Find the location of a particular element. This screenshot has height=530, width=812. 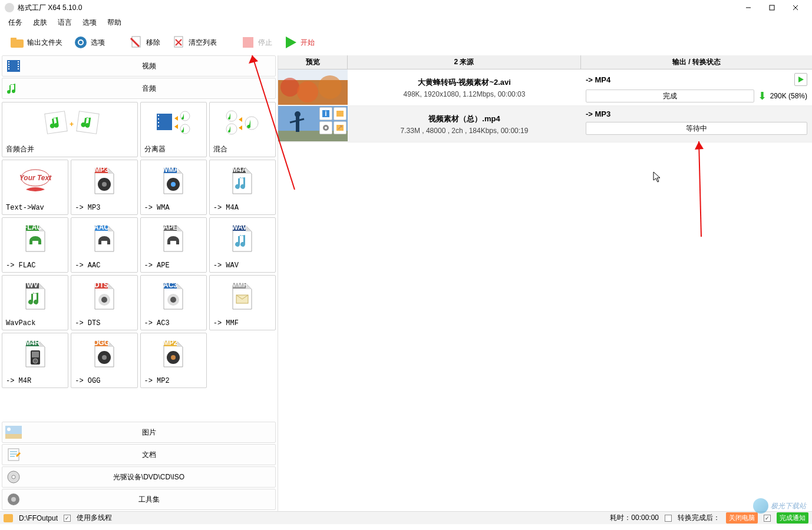

cursor-icon is located at coordinates (658, 177).